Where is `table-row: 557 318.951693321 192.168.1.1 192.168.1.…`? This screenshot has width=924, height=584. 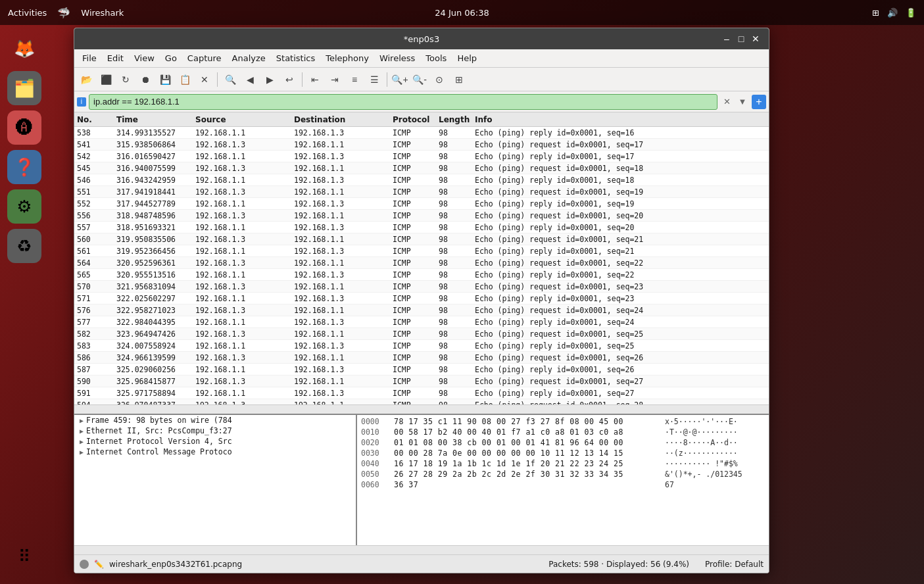
table-row: 557 318.951693321 192.168.1.1 192.168.1.… is located at coordinates (422, 228).